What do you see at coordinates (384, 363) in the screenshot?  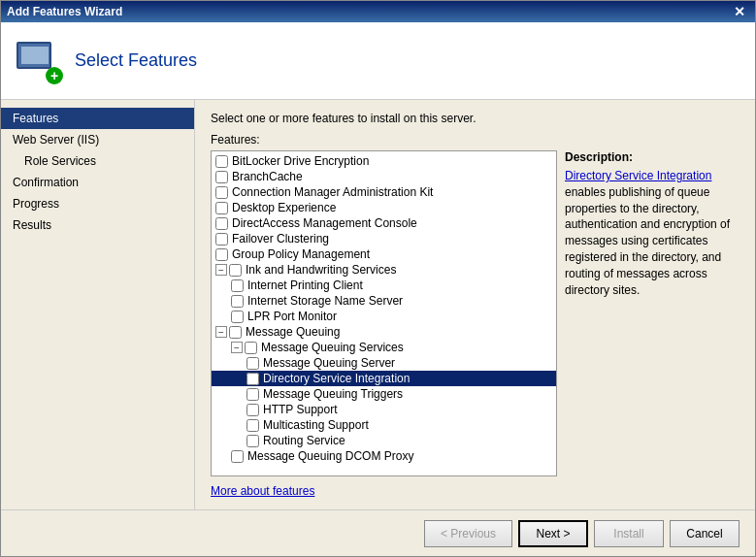 I see `list-item: Message Queuing Server` at bounding box center [384, 363].